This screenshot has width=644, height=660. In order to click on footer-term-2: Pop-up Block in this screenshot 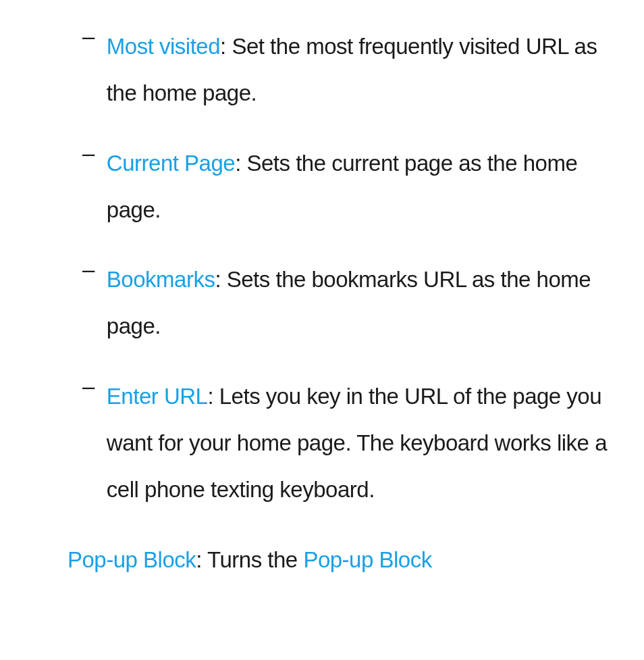, I will do `click(367, 559)`.